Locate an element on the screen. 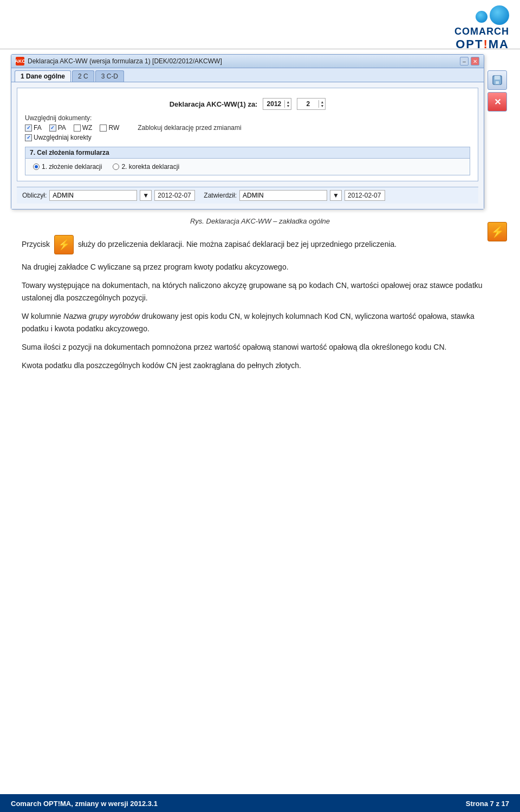 The width and height of the screenshot is (520, 812). checkbox-wz is located at coordinates (77, 128).